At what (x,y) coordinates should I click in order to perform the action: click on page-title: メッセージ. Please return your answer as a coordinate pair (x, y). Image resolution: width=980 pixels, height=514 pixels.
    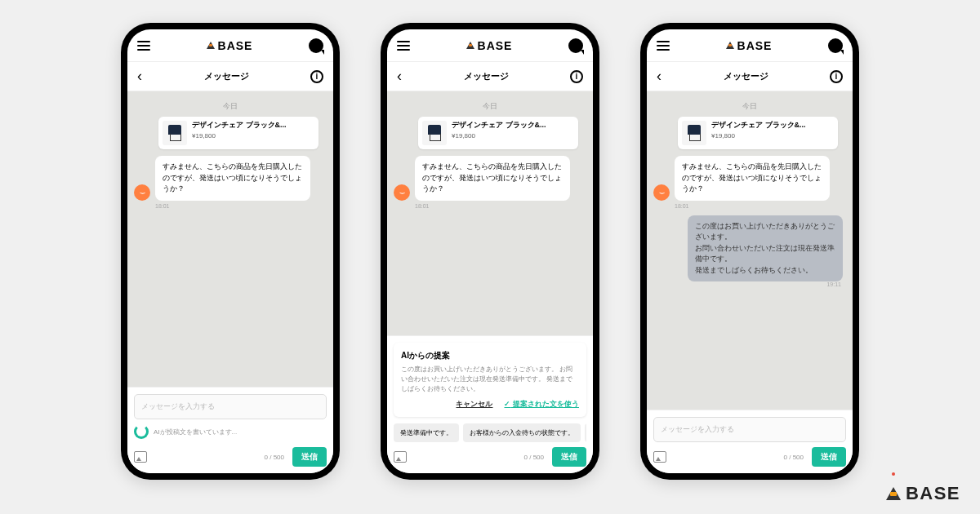
    Looking at the image, I should click on (227, 77).